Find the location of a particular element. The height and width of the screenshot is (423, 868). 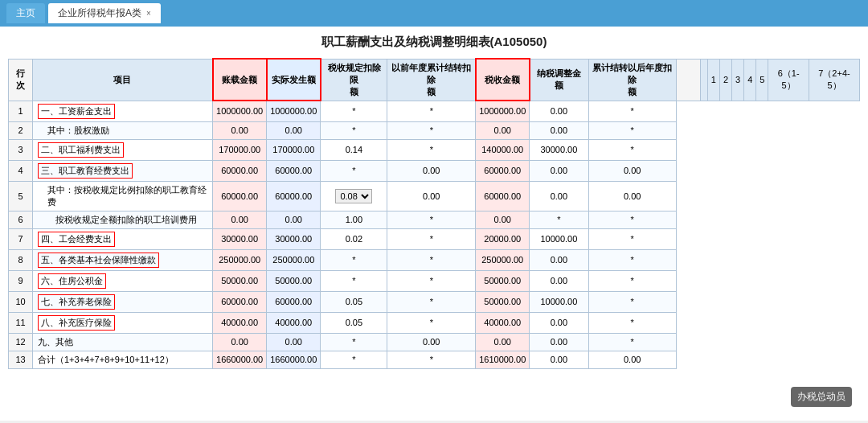

cell-rownum-7: 7 is located at coordinates (21, 239).